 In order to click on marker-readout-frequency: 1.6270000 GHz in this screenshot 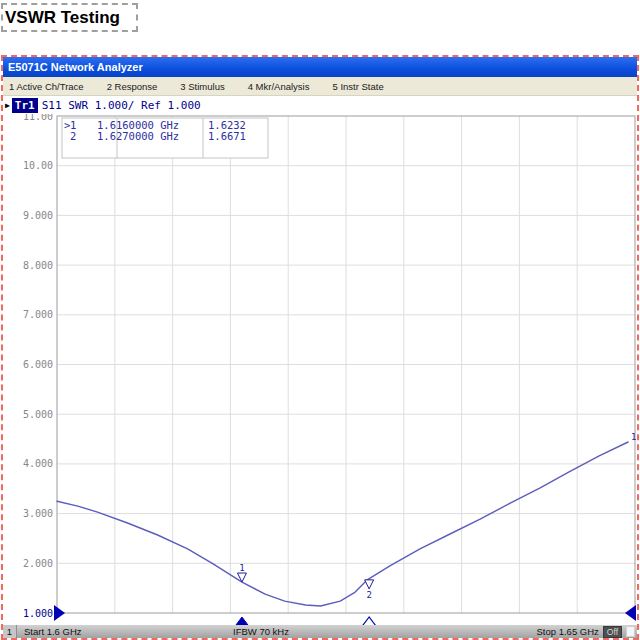, I will do `click(138, 136)`.